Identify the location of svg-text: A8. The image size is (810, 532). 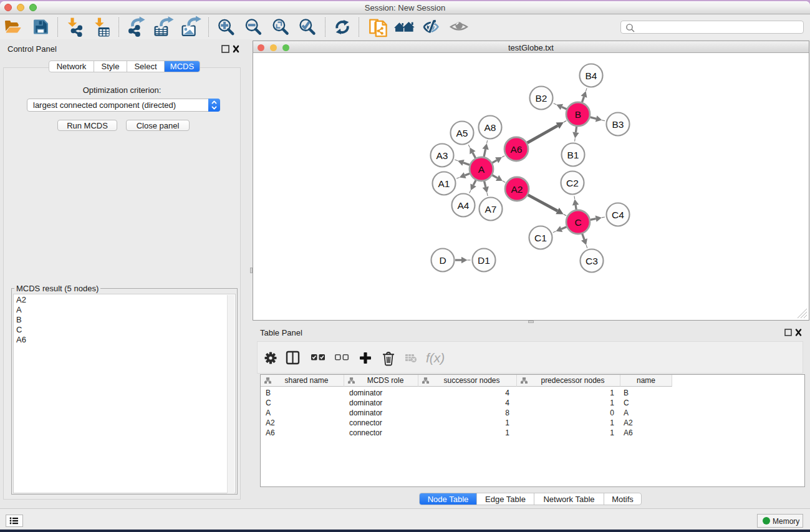
(490, 127).